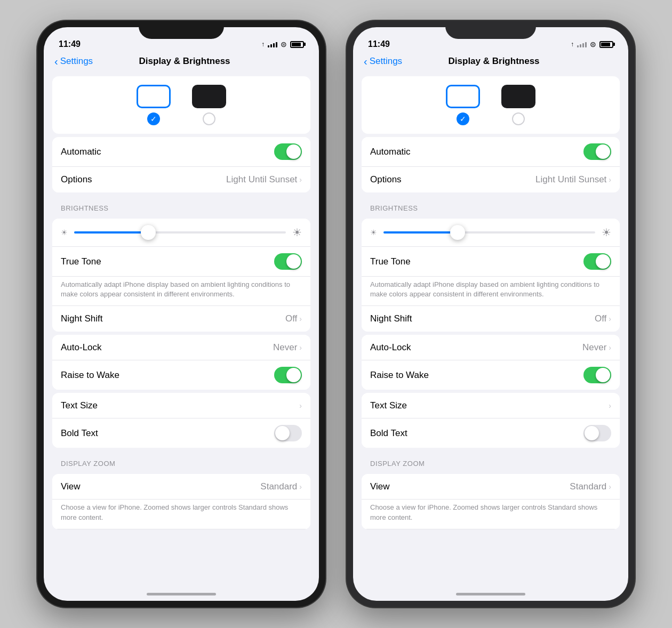 The height and width of the screenshot is (628, 672). I want to click on view-description-1: Choose a view for iPhone. Zoomed shows l…, so click(181, 514).